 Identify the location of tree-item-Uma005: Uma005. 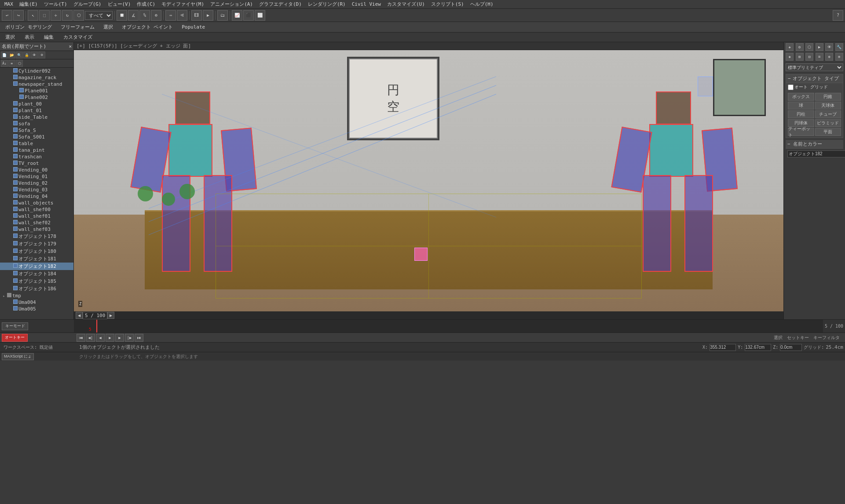
(37, 309).